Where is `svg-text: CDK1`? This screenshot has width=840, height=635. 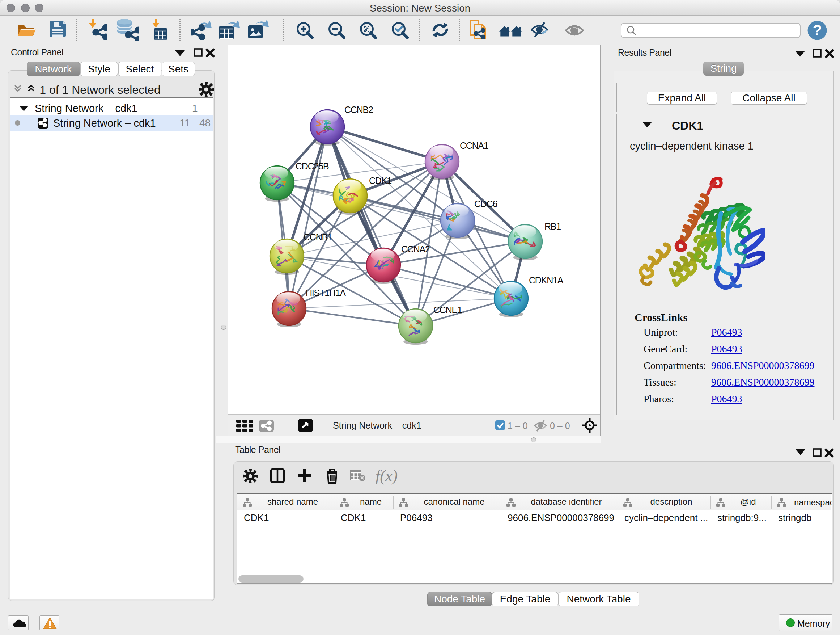 svg-text: CDK1 is located at coordinates (381, 181).